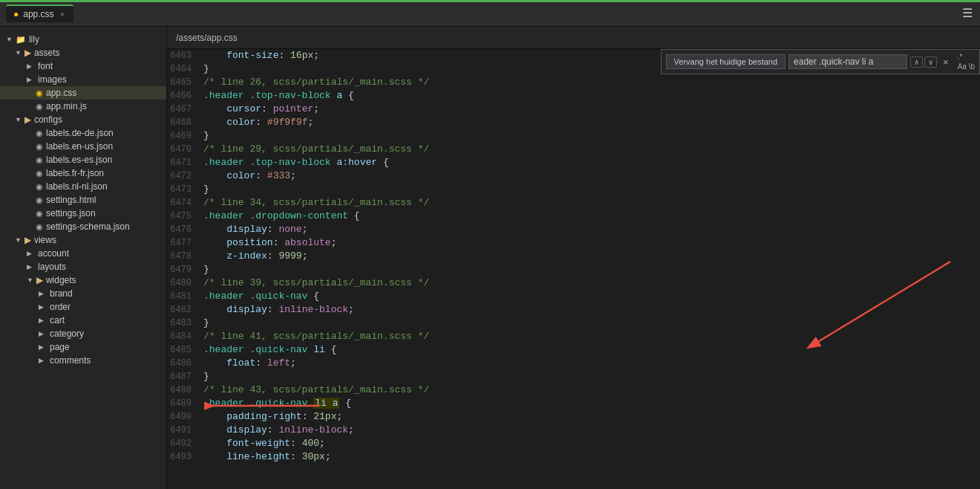  I want to click on code-line-6467: 6467 cursor: pointer;, so click(573, 109).